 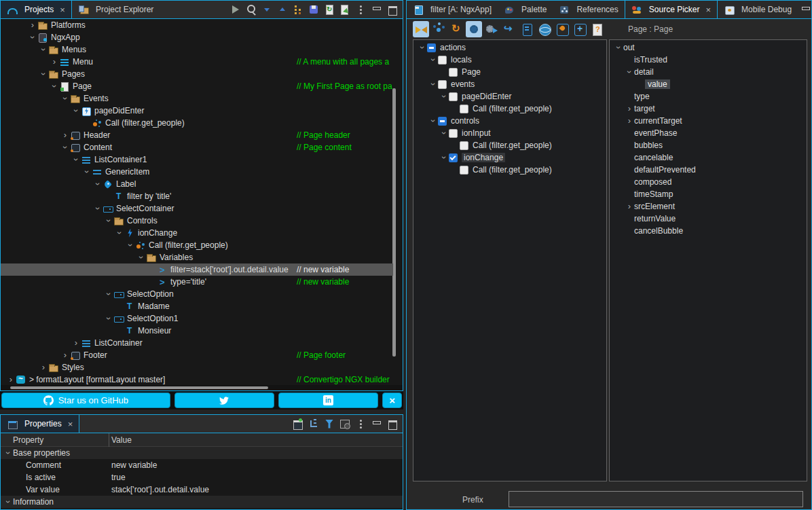 I want to click on tree-item: type='title'// new variable, so click(x=202, y=282).